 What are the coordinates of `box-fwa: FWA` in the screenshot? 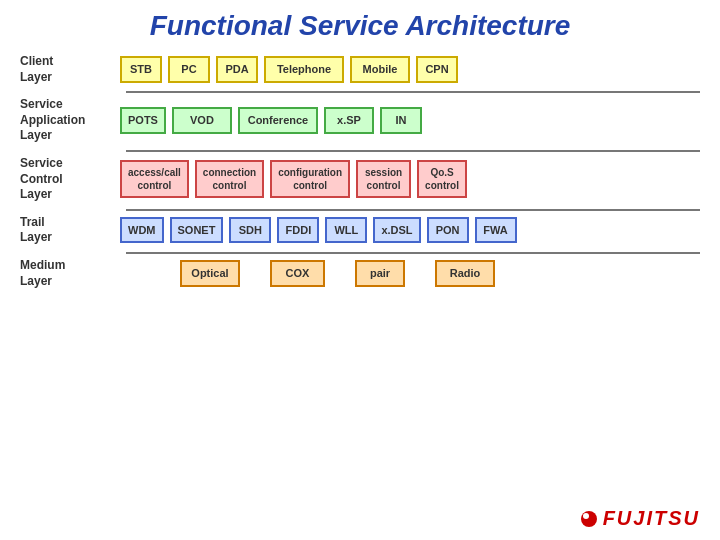 It's located at (496, 230).